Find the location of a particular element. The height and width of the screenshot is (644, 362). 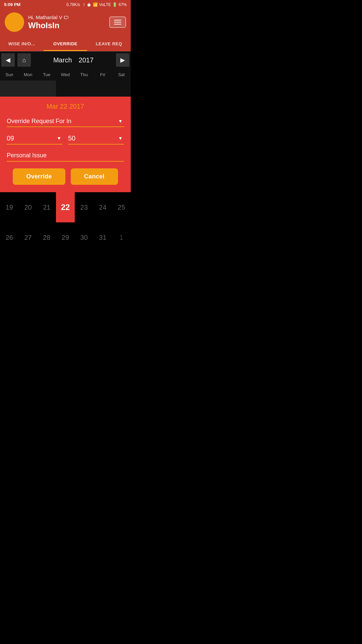

chevron-left-icon: ◀ is located at coordinates (8, 60).